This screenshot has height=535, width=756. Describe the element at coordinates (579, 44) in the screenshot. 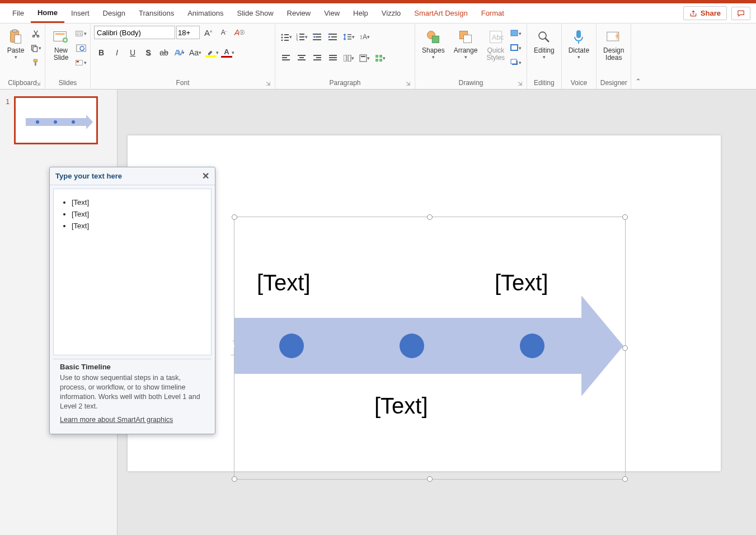

I see `dictate-button: Dictate▾` at that location.